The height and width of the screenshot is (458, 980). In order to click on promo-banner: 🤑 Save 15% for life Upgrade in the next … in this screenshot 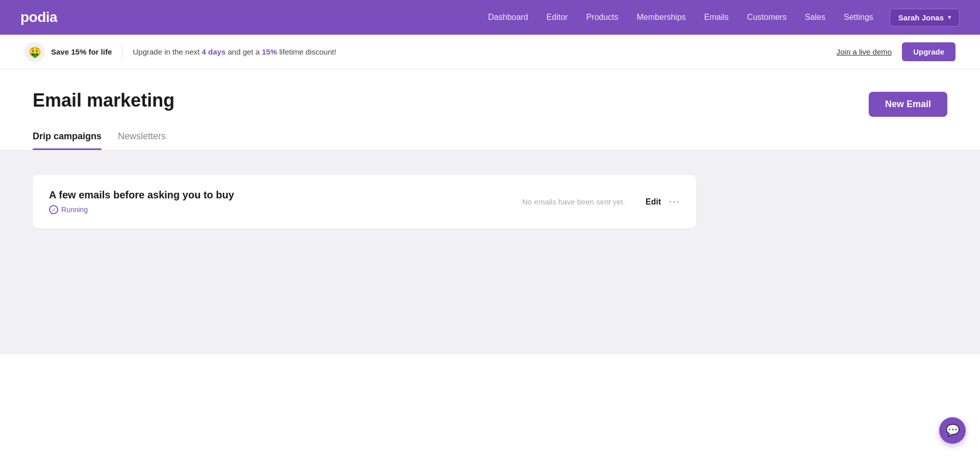, I will do `click(490, 52)`.